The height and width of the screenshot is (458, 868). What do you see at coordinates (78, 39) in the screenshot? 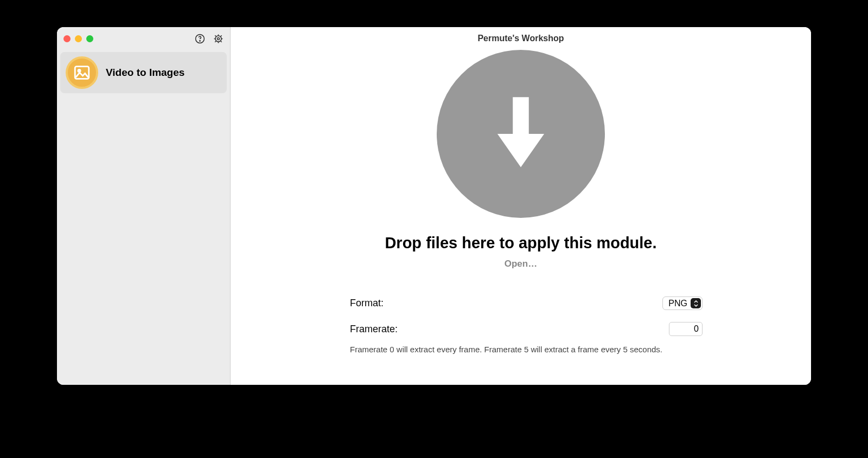
I see `traffic-lights` at bounding box center [78, 39].